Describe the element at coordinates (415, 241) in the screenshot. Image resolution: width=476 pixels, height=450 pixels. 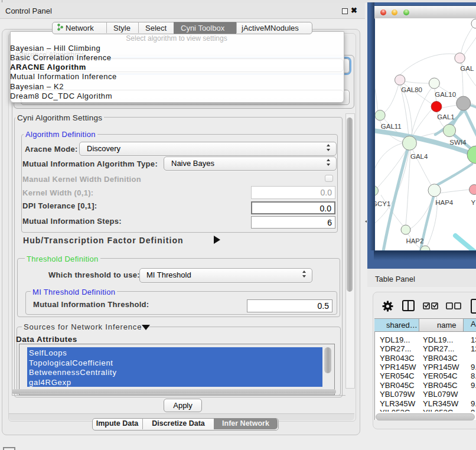
I see `svg-text: HAP2` at that location.